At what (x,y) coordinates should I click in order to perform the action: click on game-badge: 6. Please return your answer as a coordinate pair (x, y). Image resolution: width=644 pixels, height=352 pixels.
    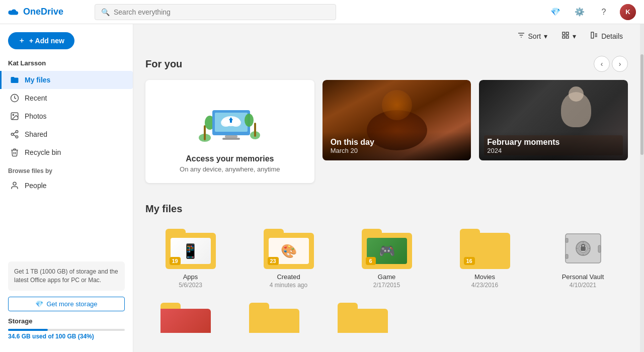
    Looking at the image, I should click on (371, 261).